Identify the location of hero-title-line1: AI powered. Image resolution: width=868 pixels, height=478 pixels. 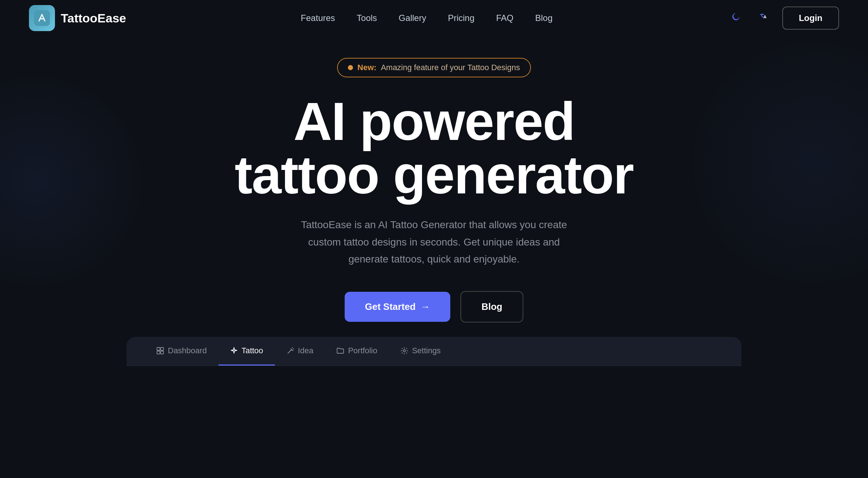
(434, 121).